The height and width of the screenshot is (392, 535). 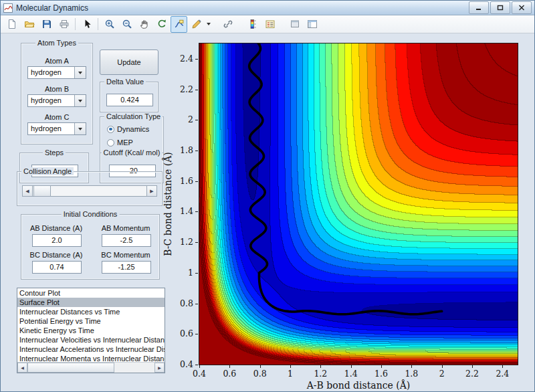 I want to click on close-button, so click(x=522, y=8).